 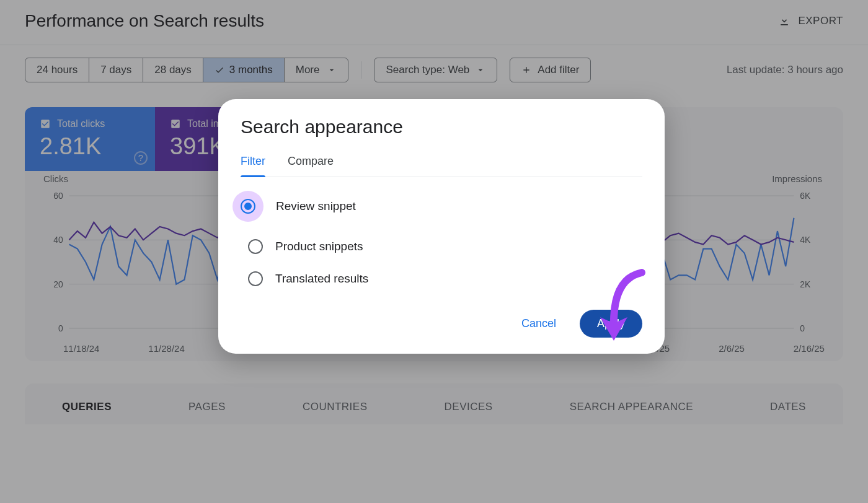 What do you see at coordinates (248, 206) in the screenshot?
I see `radio-selected-icon` at bounding box center [248, 206].